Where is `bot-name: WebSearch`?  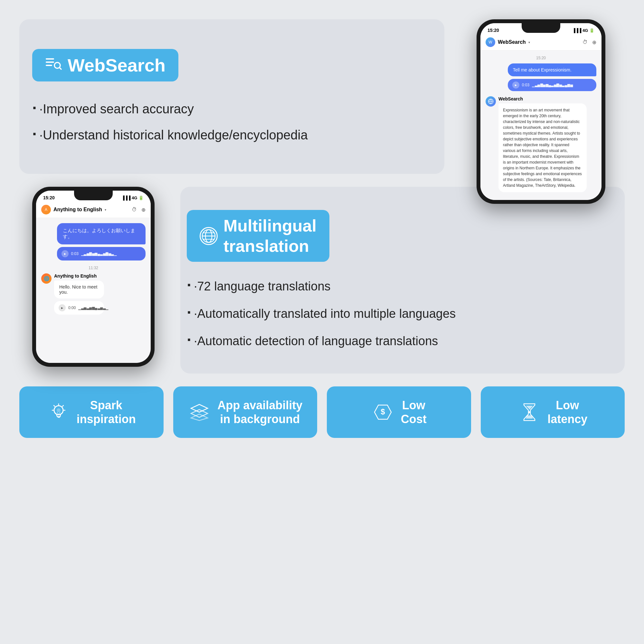
bot-name: WebSearch is located at coordinates (547, 99).